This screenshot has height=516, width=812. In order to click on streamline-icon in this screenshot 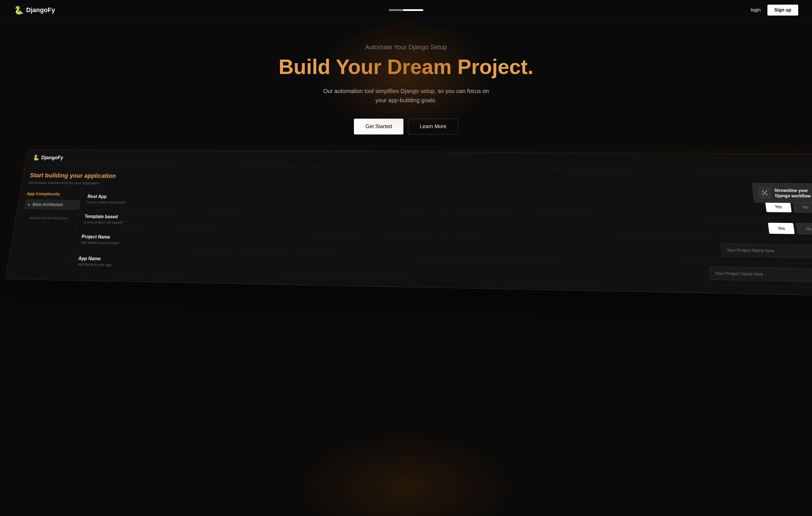, I will do `click(765, 193)`.